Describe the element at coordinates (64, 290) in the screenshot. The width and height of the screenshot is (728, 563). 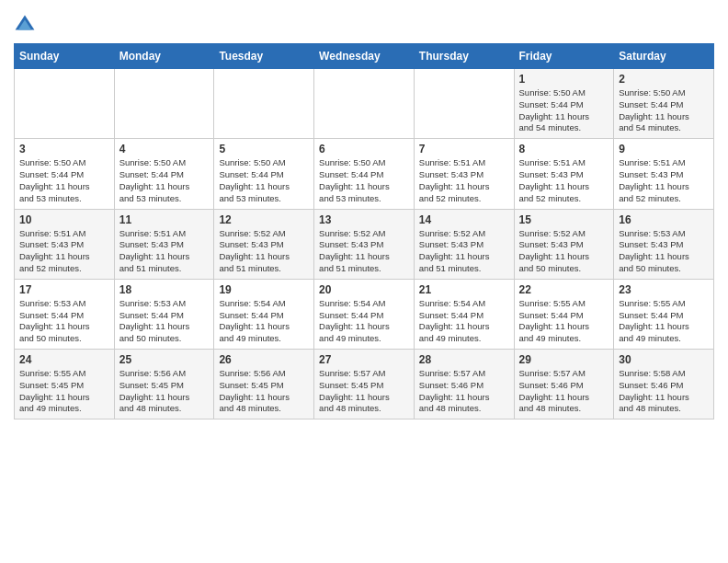
I see `day-number: 17` at that location.